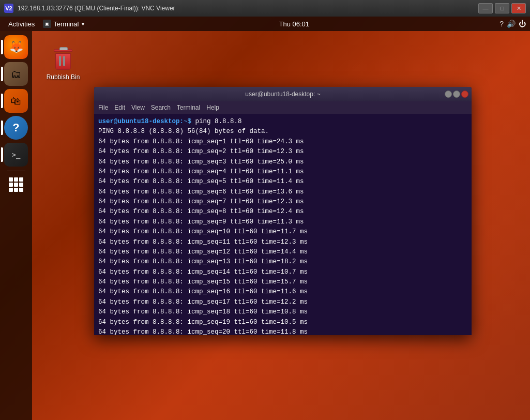 This screenshot has height=420, width=530. What do you see at coordinates (47, 24) in the screenshot?
I see `terminal-panel-icon: ▣` at bounding box center [47, 24].